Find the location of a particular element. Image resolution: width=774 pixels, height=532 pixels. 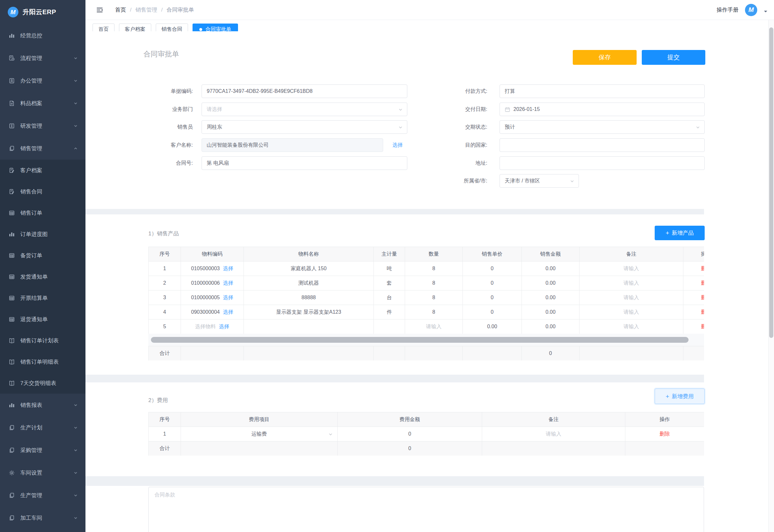

field-row-dest-country: 目的国家: is located at coordinates (544, 145).